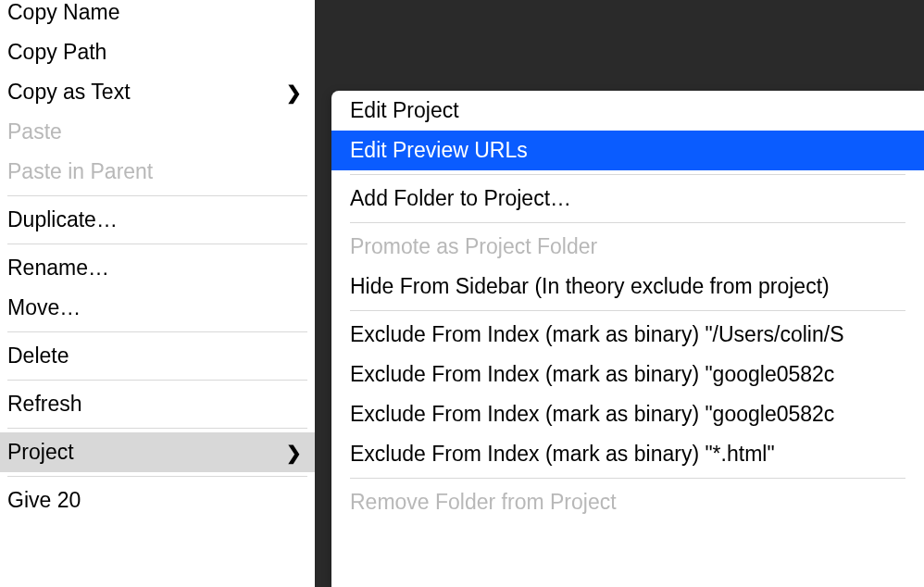 The width and height of the screenshot is (924, 587). Describe the element at coordinates (628, 246) in the screenshot. I see `menu-item-promote-as-project-folder: Promote as Project Folder` at that location.